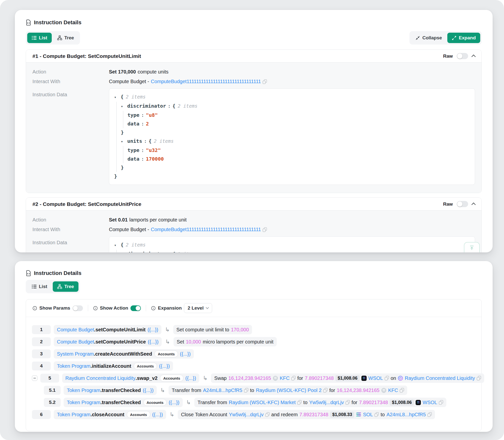  What do you see at coordinates (440, 378) in the screenshot?
I see `platform-link: Raydium Concentrated Liquidity` at bounding box center [440, 378].